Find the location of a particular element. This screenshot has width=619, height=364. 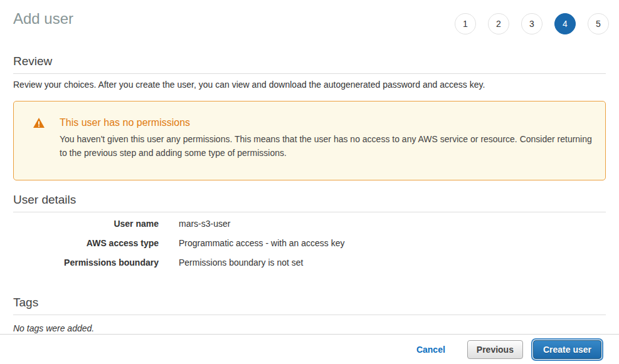

detail-value: mars-s3-user is located at coordinates (204, 224).